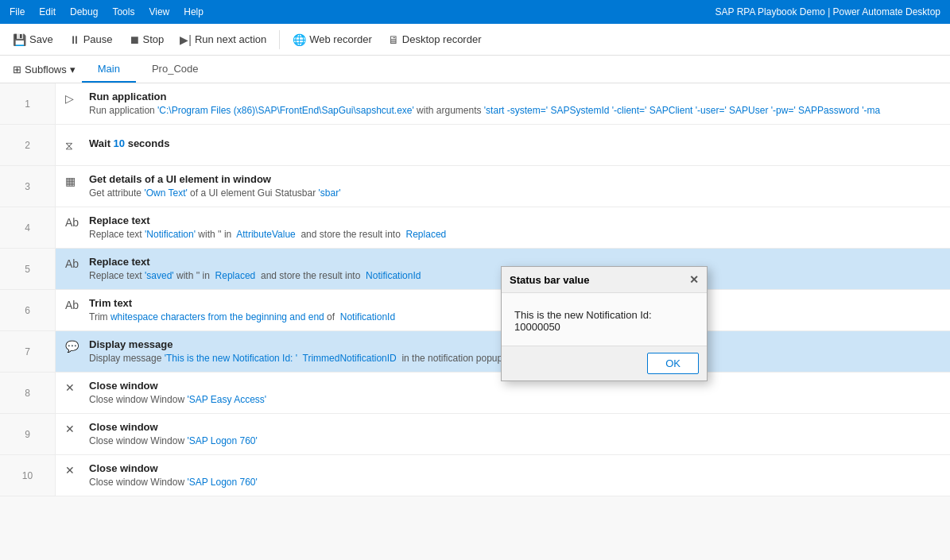  What do you see at coordinates (28, 268) in the screenshot?
I see `row-number: 5` at bounding box center [28, 268].